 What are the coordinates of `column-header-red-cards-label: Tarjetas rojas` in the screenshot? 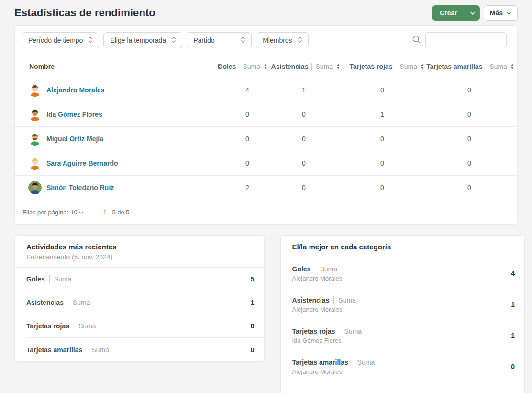 It's located at (371, 67).